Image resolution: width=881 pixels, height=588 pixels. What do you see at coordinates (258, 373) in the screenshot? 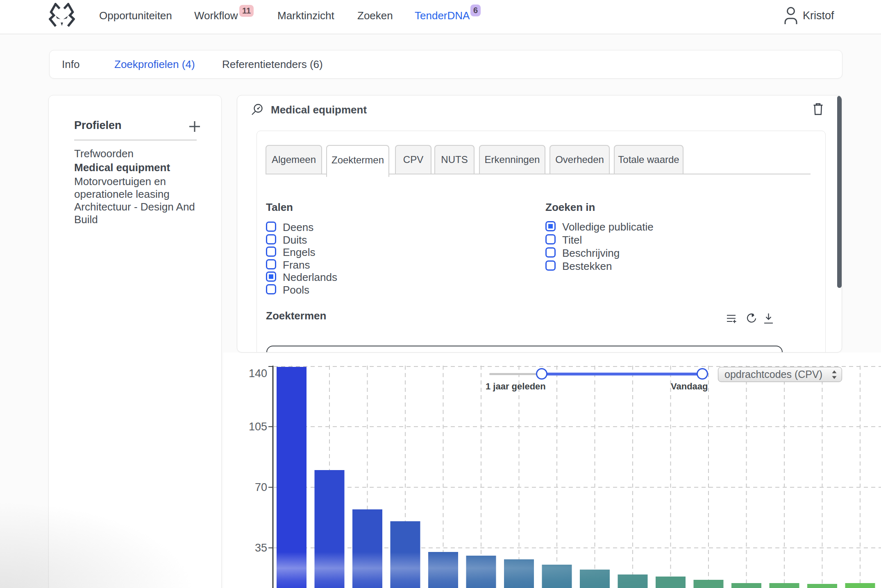
I see `svg-text: 140` at bounding box center [258, 373].